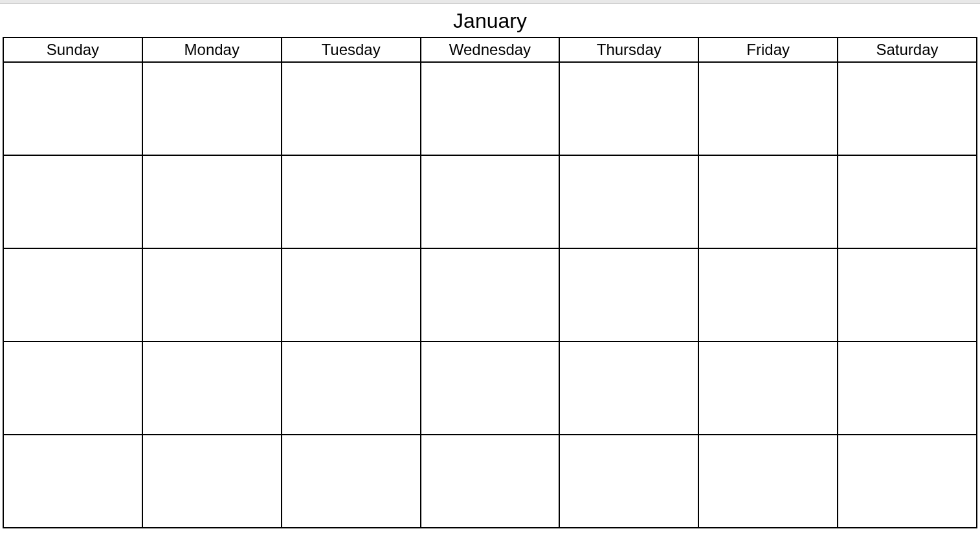  Describe the element at coordinates (212, 50) in the screenshot. I see `day-header-monday: Monday` at that location.